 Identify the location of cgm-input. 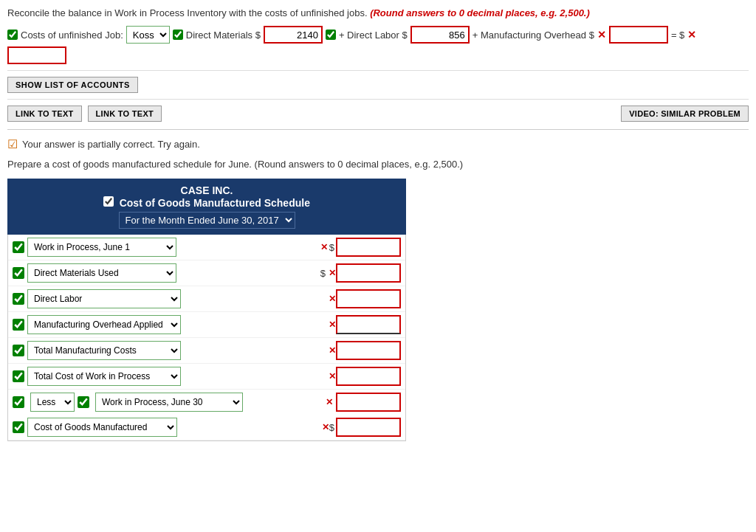
(368, 427).